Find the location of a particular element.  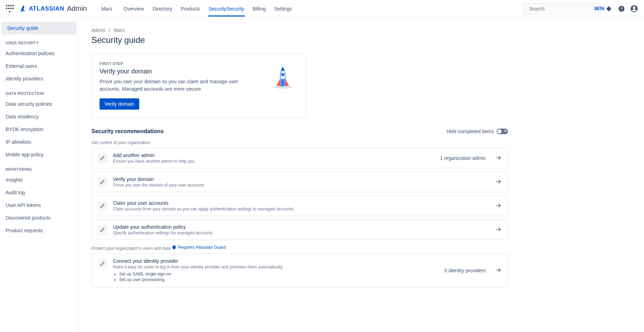

sidebar-item-auth-policies: Authentication policies is located at coordinates (39, 53).